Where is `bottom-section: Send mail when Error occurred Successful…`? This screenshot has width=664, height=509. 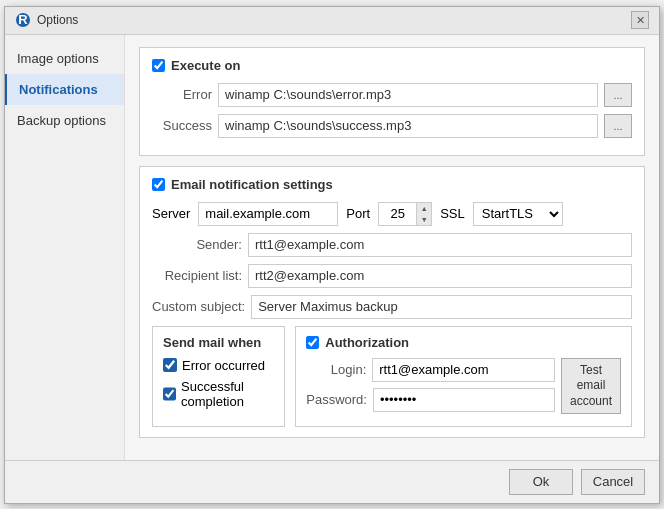 bottom-section: Send mail when Error occurred Successful… is located at coordinates (392, 376).